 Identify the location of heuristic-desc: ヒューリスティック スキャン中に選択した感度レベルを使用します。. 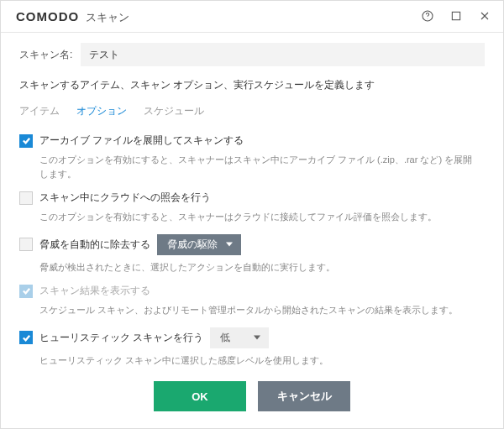
(259, 361).